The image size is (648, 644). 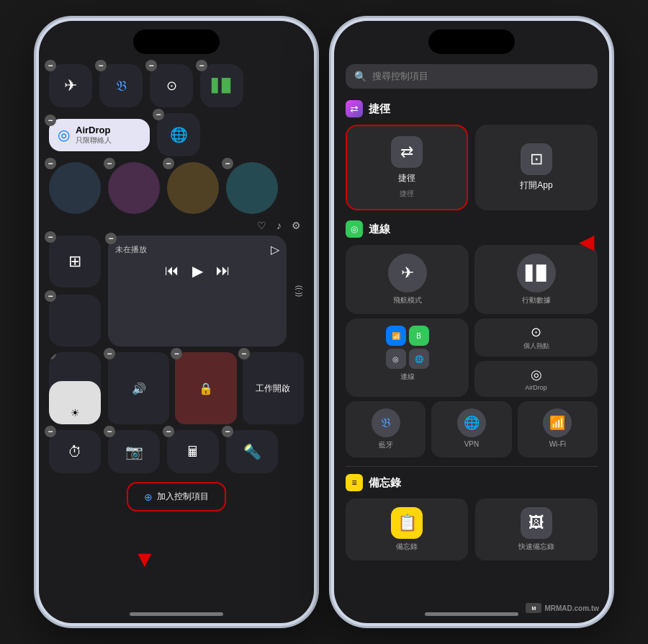 I want to click on next-icon: ⏭, so click(x=223, y=271).